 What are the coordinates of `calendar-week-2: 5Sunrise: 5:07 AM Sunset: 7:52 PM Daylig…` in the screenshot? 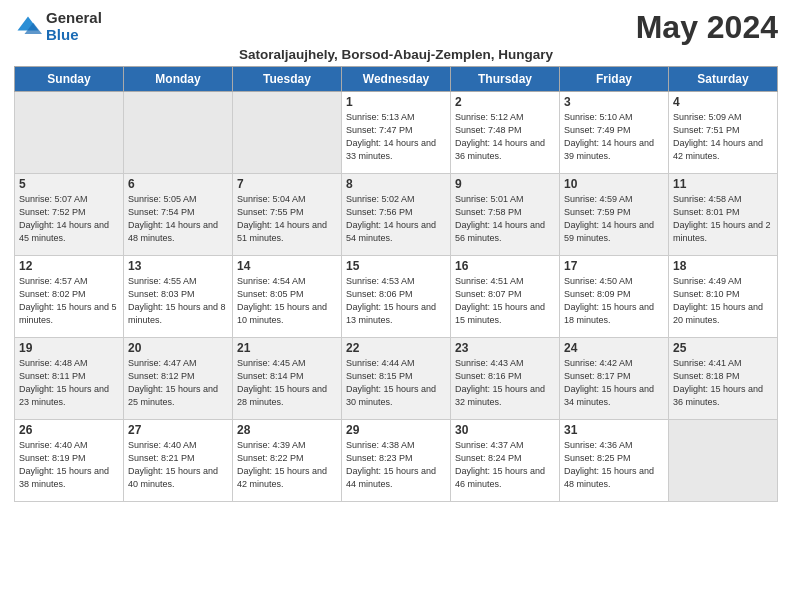 It's located at (396, 215).